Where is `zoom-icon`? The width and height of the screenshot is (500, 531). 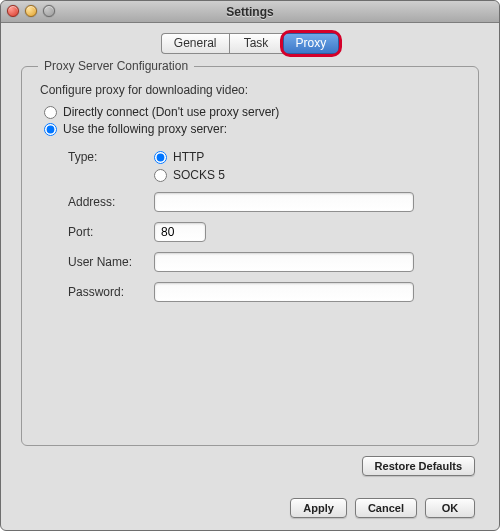
zoom-icon is located at coordinates (49, 11).